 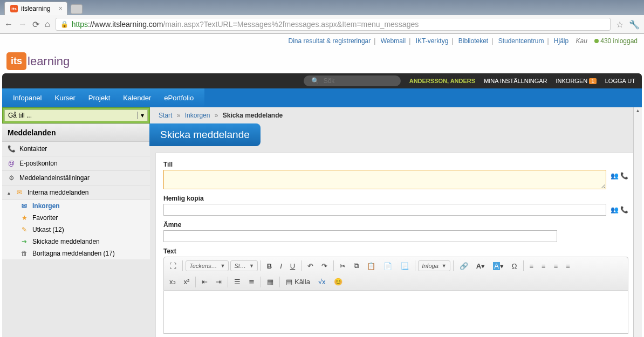 What do you see at coordinates (11, 163) in the screenshot?
I see `at-icon: @` at bounding box center [11, 163].